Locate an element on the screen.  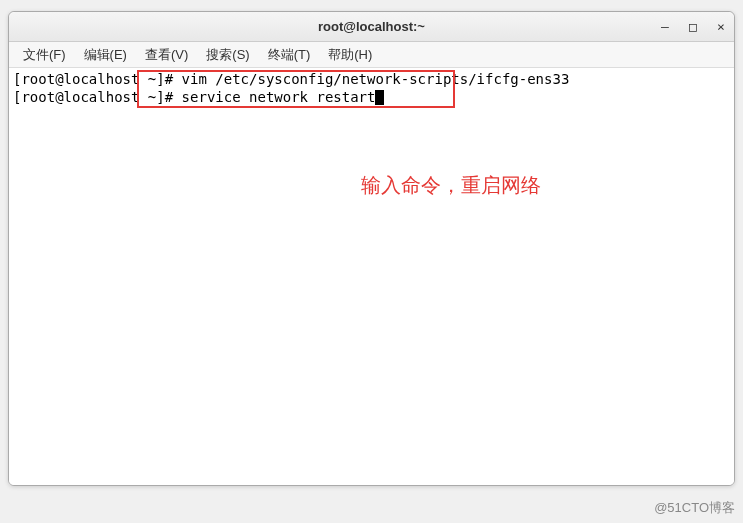
menu-terminal: 终端(T) is located at coordinates (290, 55).